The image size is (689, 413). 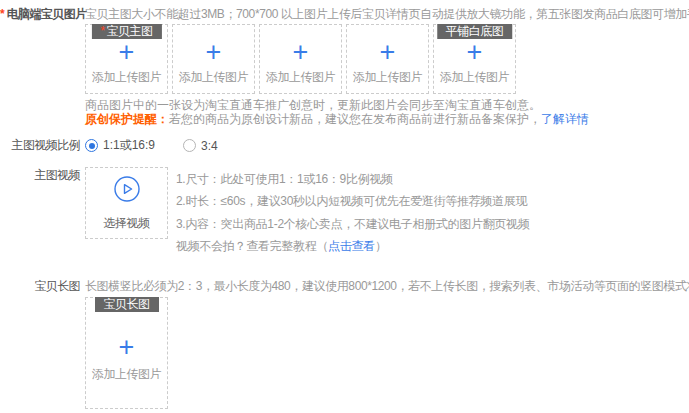 I want to click on video-rule-size: 1.尺寸：此处可使用1：1或16：9比例视频, so click(x=352, y=179).